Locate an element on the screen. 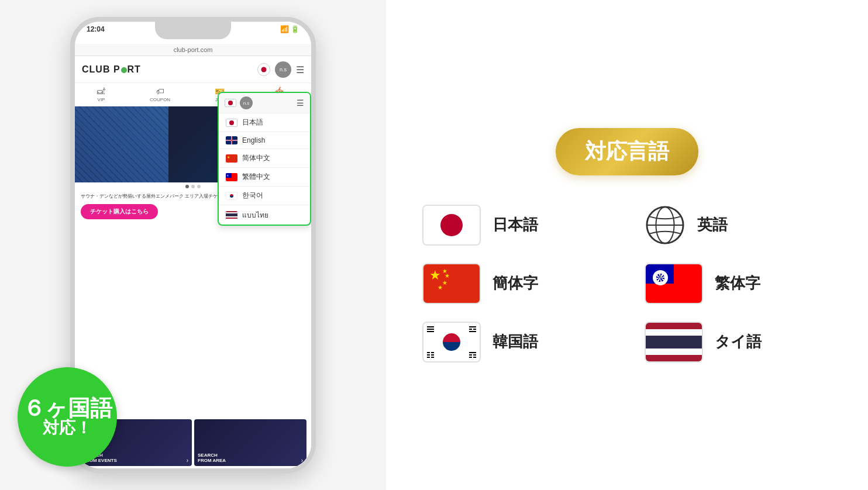 The height and width of the screenshot is (490, 868). user-avatar: n.s is located at coordinates (283, 70).